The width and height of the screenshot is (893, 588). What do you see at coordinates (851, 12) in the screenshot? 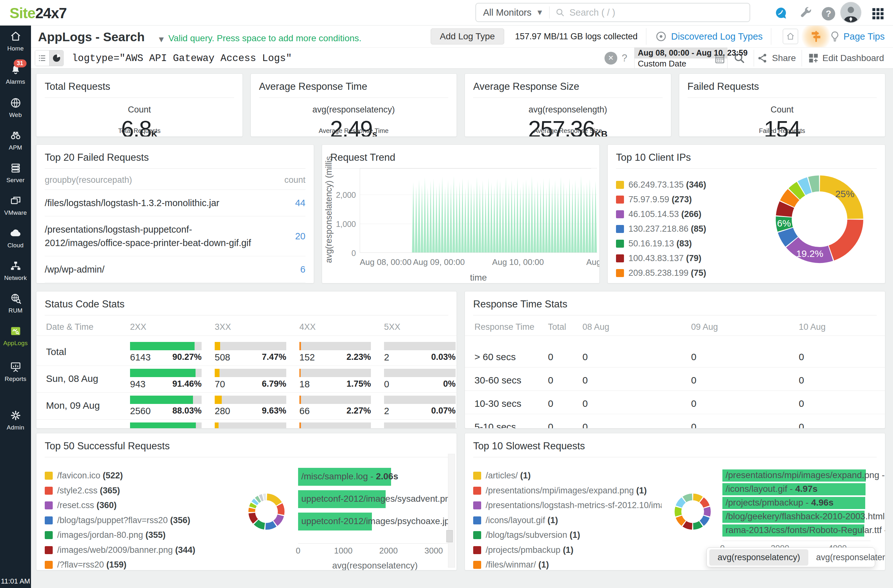
I see `avatar` at bounding box center [851, 12].